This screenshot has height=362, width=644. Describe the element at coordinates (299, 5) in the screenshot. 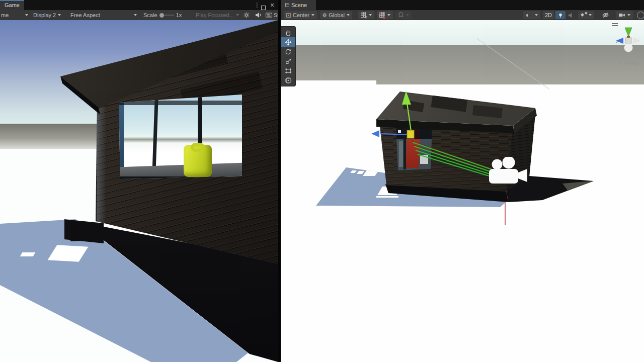

I see `scene-tab-label: Scene` at that location.